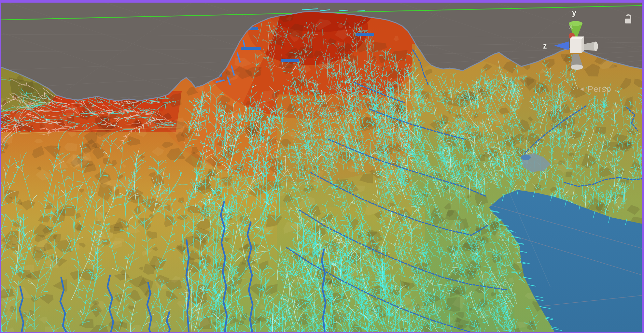 The height and width of the screenshot is (333, 644). Describe the element at coordinates (600, 89) in the screenshot. I see `projection-label: Persp` at that location.